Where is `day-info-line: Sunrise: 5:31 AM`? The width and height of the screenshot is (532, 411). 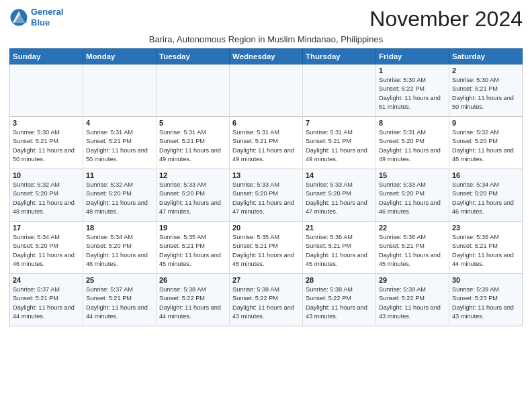
day-info-line: Sunrise: 5:31 AM is located at coordinates (339, 133).